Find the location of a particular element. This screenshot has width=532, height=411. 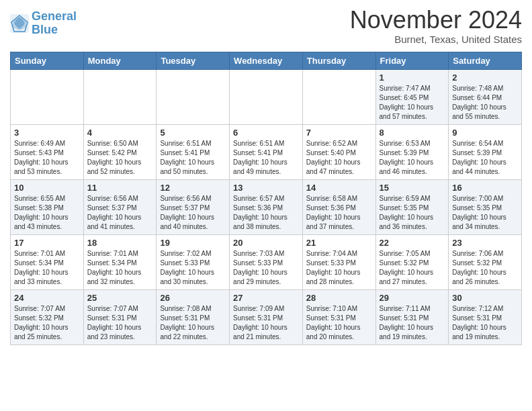

day-cell: 28Sunrise: 7:10 AM Sunset: 5:31 PM Dayli… is located at coordinates (339, 317).